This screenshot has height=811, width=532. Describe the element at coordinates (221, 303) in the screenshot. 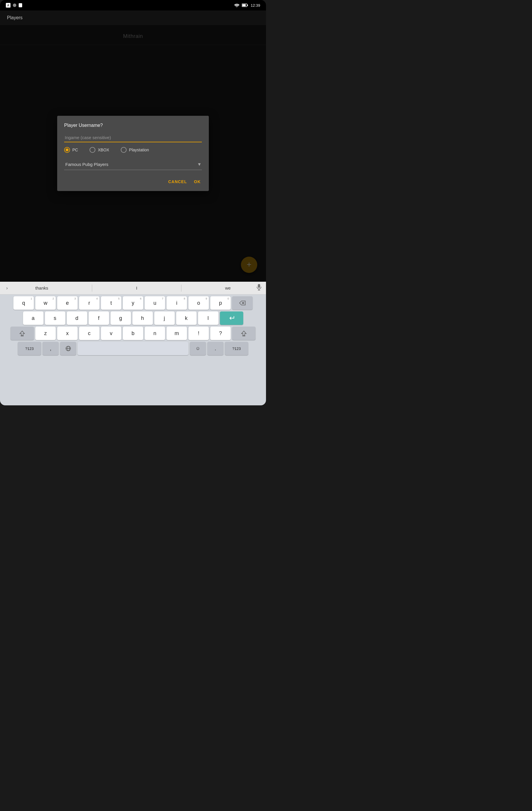

I see `key-p: 0p` at that location.